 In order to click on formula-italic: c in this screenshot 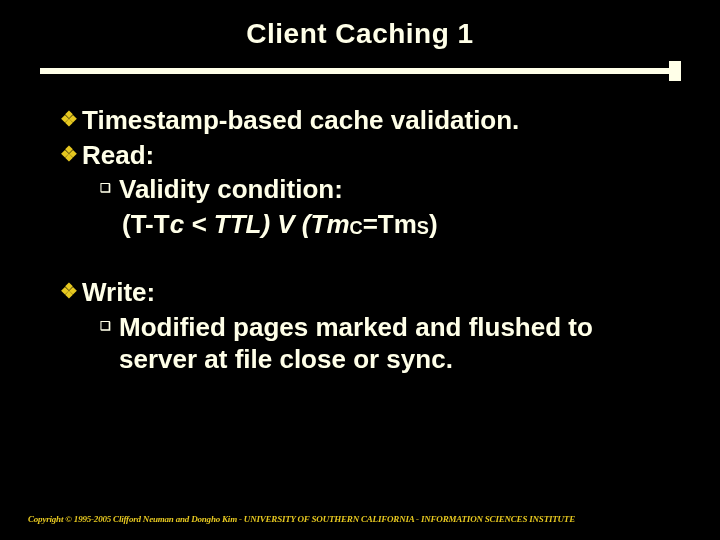, I will do `click(177, 224)`.